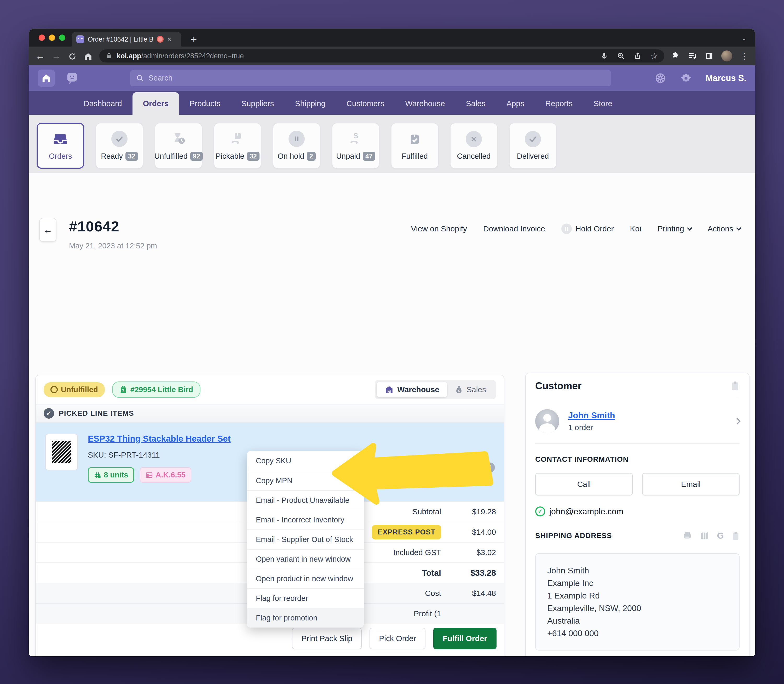 The height and width of the screenshot is (684, 784). What do you see at coordinates (365, 104) in the screenshot?
I see `nav-item-customers: Customers` at bounding box center [365, 104].